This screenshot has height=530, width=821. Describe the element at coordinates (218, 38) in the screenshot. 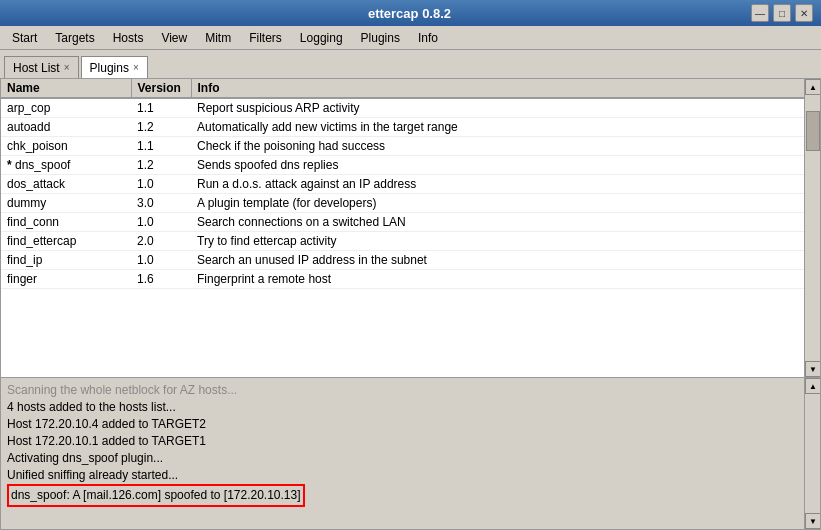

I see `menu-item-mitm: Mitm` at that location.